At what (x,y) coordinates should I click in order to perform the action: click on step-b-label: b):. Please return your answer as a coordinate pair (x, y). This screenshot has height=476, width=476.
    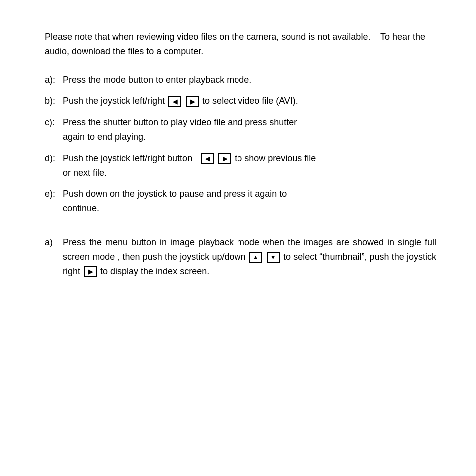
    Looking at the image, I should click on (54, 101).